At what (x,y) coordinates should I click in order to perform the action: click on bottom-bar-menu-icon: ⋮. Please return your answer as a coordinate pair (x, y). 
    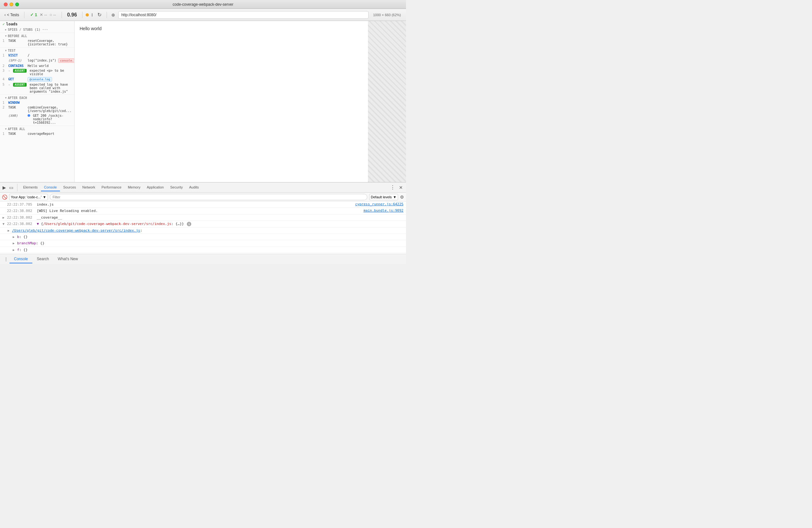
    Looking at the image, I should click on (6, 259).